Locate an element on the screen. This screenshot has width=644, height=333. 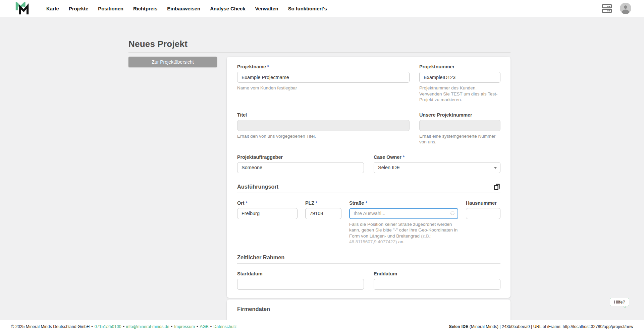
user-avatar is located at coordinates (626, 8).